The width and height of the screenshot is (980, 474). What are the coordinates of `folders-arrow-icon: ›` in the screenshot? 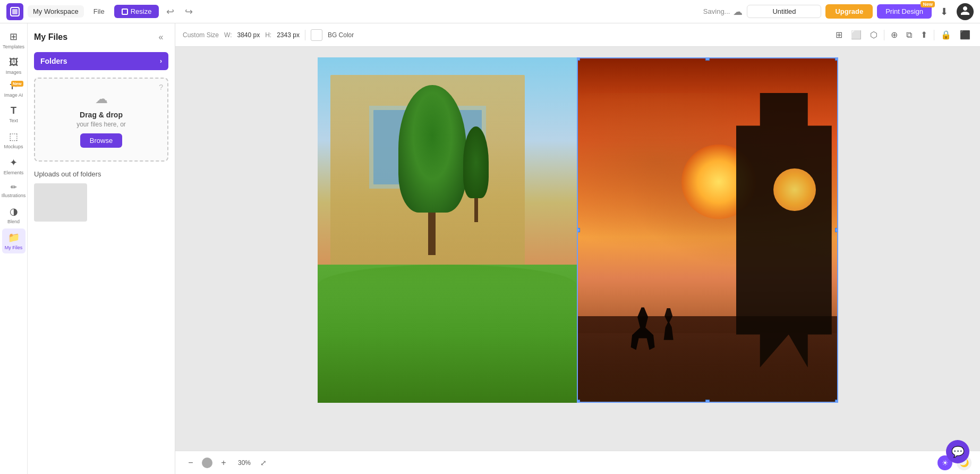 It's located at (161, 61).